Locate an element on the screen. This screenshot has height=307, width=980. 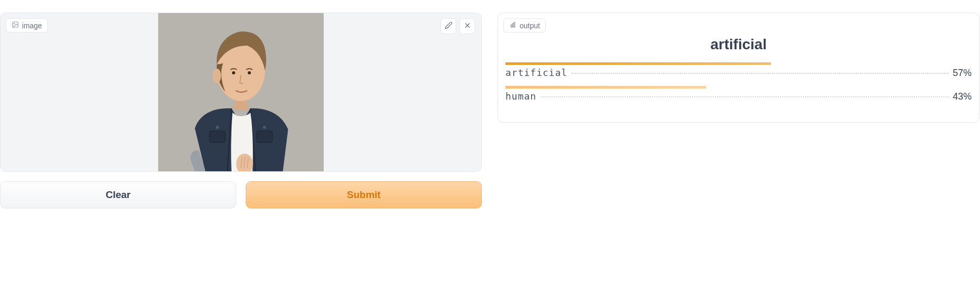
close-icon is located at coordinates (467, 26).